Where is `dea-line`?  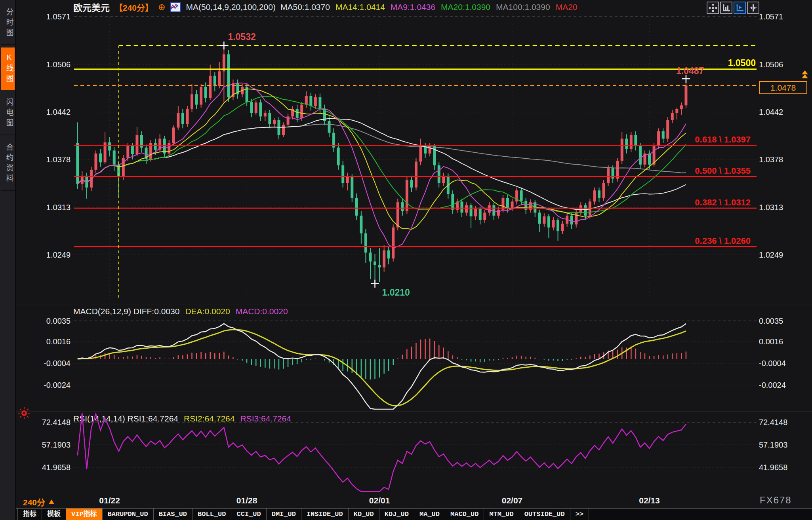
dea-line is located at coordinates (382, 368).